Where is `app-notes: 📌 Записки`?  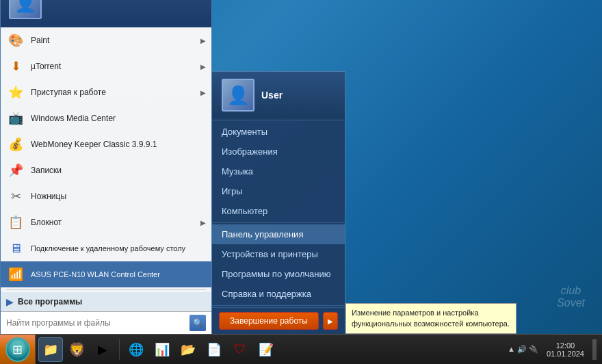
app-notes: 📌 Записки is located at coordinates (106, 170).